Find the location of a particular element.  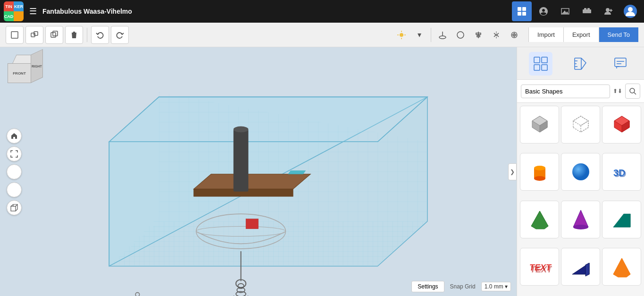

tab-shapes is located at coordinates (541, 64).